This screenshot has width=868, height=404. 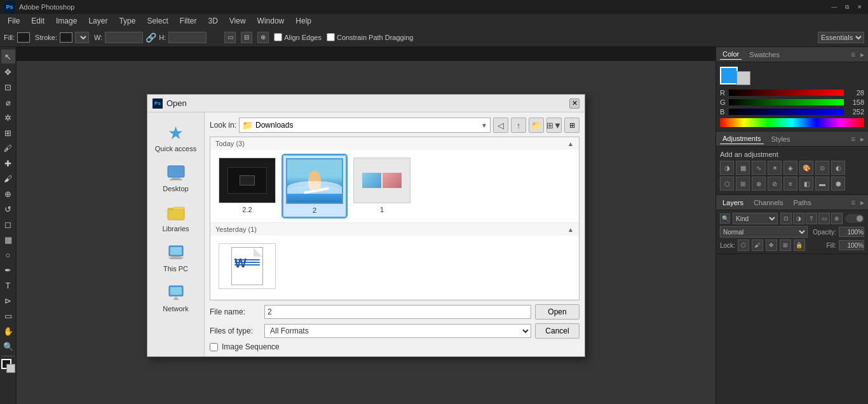 What do you see at coordinates (792, 123) in the screenshot?
I see `spectrum-bar` at bounding box center [792, 123].